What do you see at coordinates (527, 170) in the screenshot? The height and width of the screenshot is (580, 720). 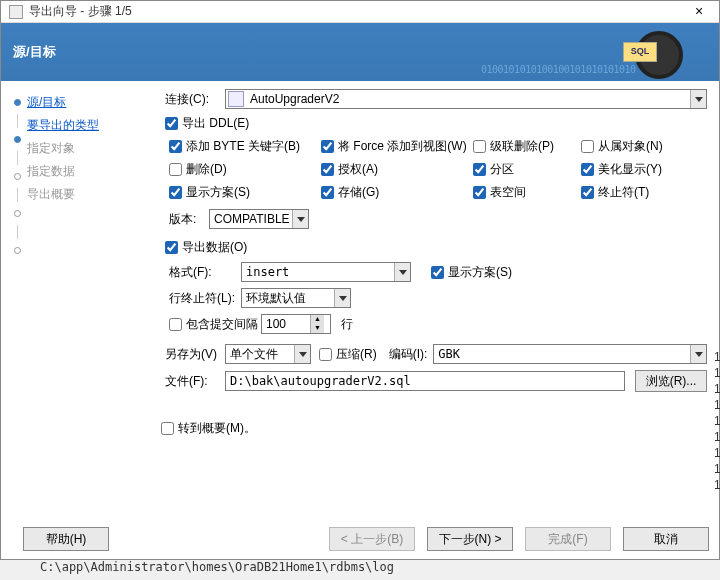 I see `opt-partition: 分区` at bounding box center [527, 170].